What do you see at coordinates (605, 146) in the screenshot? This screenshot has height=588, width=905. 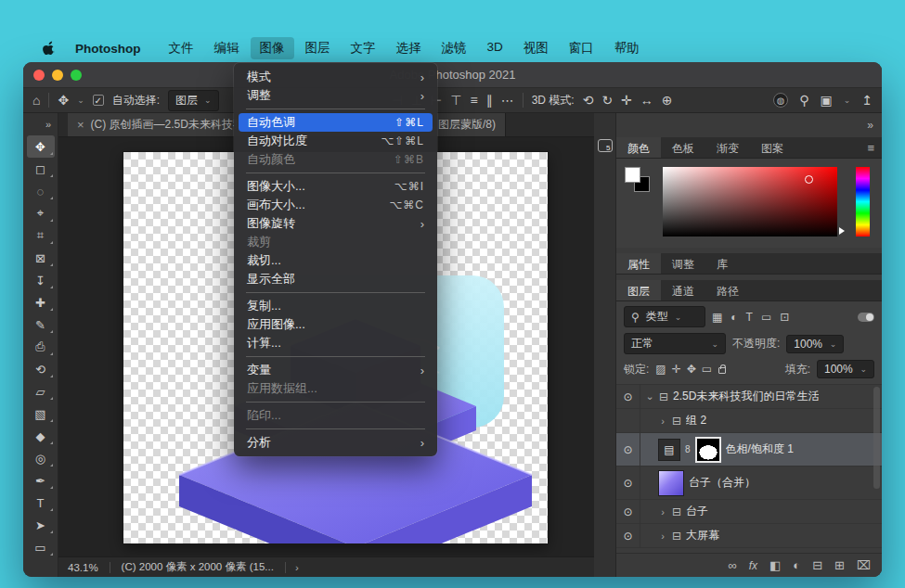 I see `collapsed-panel-icon: 5` at bounding box center [605, 146].